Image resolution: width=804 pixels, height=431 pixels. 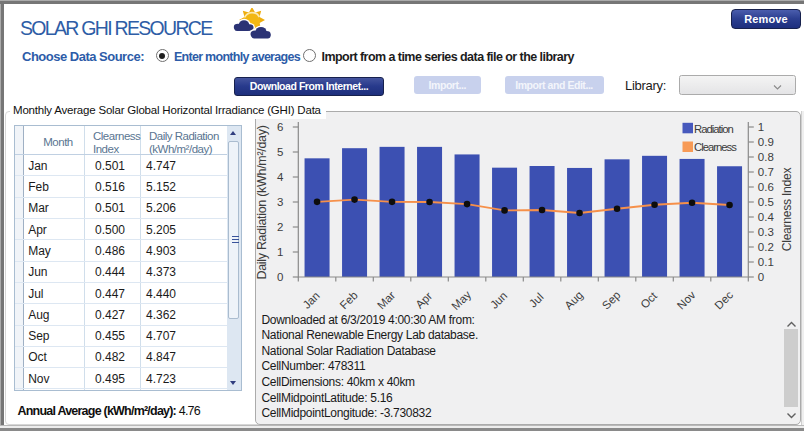 What do you see at coordinates (386, 300) in the screenshot?
I see `svg-text: Mar` at bounding box center [386, 300].